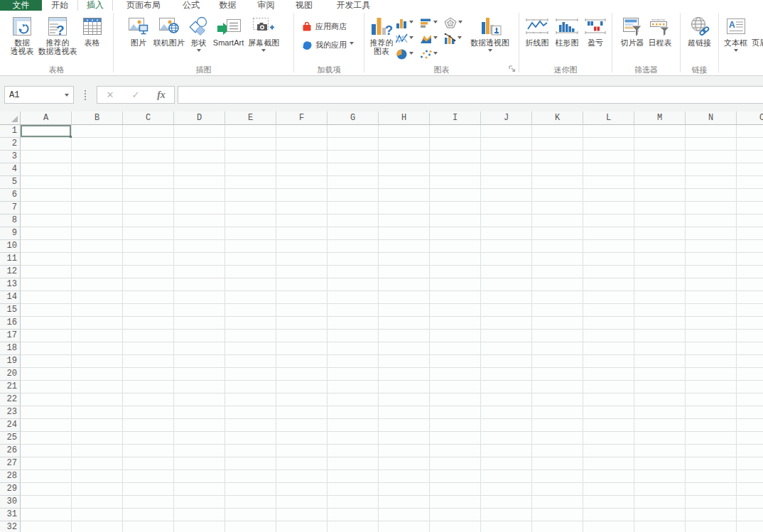  What do you see at coordinates (200, 259) in the screenshot?
I see `cell-D11` at bounding box center [200, 259].